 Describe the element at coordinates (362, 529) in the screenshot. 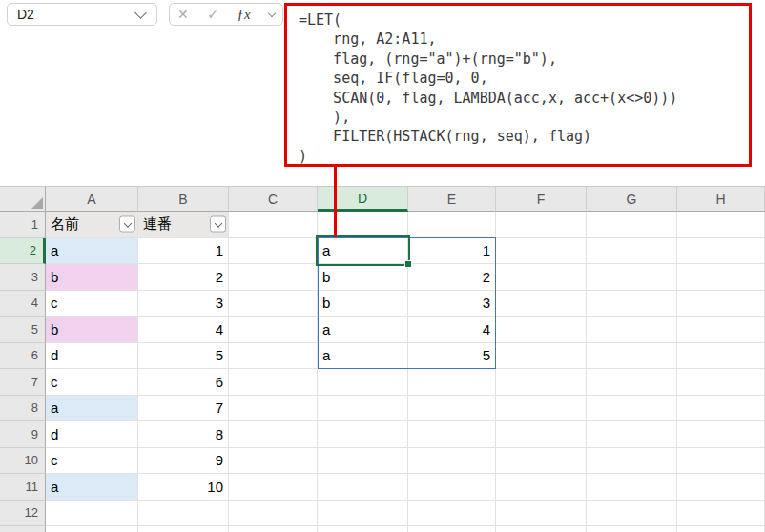

I see `cell-D` at that location.